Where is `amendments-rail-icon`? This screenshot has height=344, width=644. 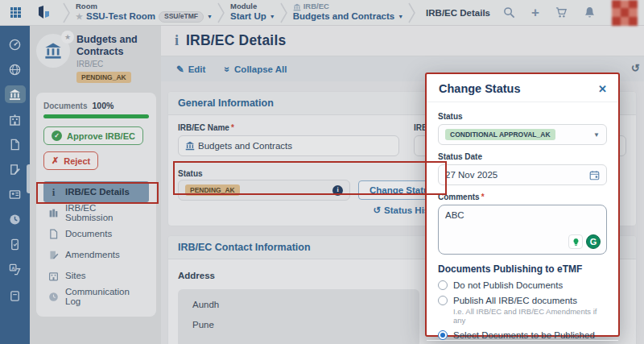 amendments-rail-icon is located at coordinates (15, 169).